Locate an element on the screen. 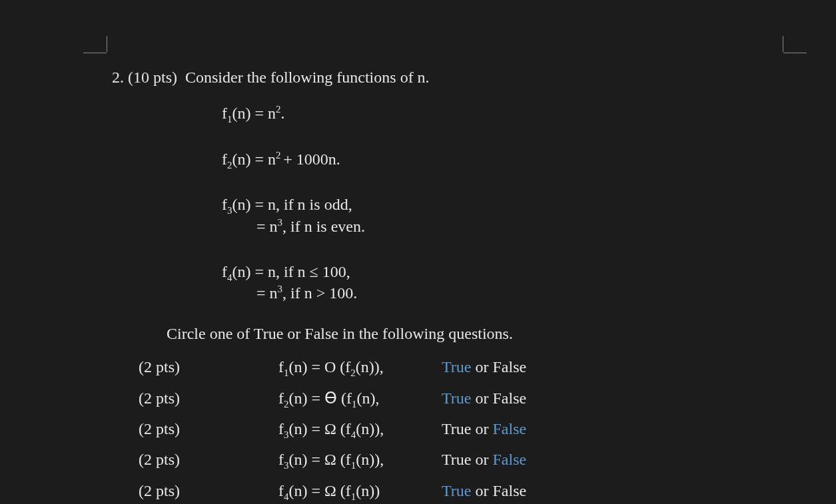 The image size is (836, 504). question-points: (10 pts) is located at coordinates (153, 77).